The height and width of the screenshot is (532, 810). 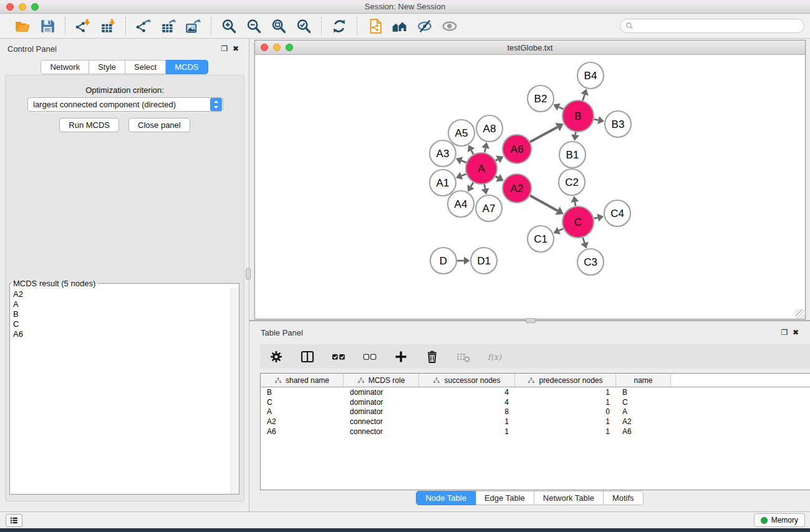 I want to click on tab-network-table: Network Table, so click(x=569, y=498).